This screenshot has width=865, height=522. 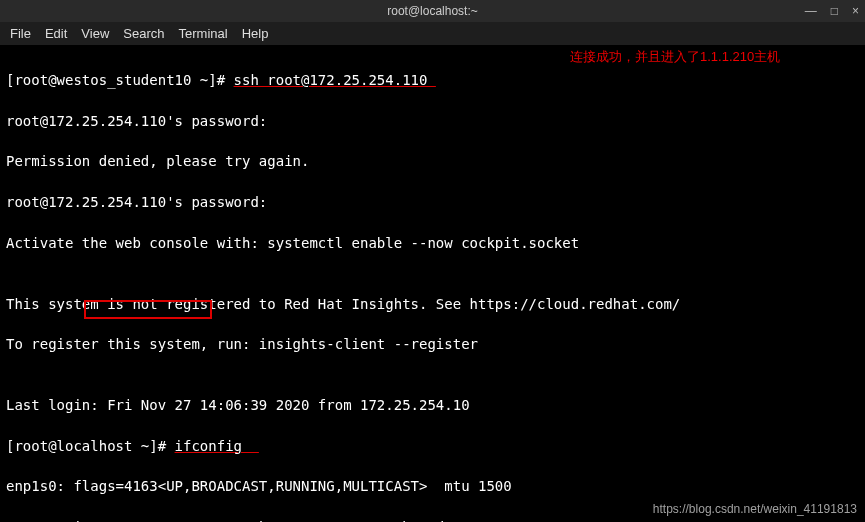 What do you see at coordinates (432, 446) in the screenshot?
I see `terminal-line: [root@localhost ~]# ifconfig` at bounding box center [432, 446].